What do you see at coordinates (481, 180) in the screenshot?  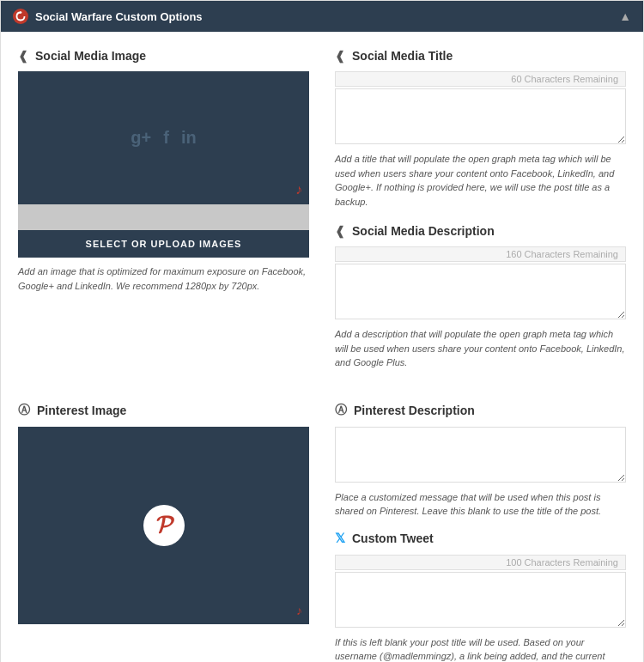 I see `title-help-text: Add a title that will populate the open …` at bounding box center [481, 180].